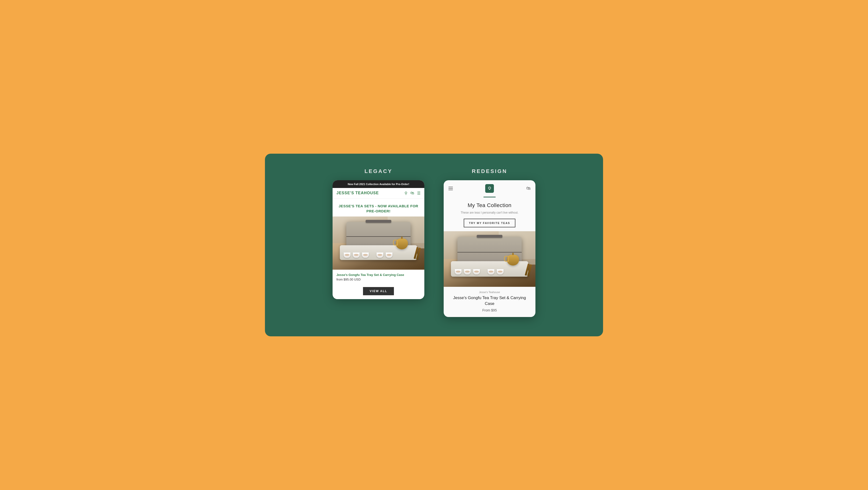 Image resolution: width=868 pixels, height=490 pixels. What do you see at coordinates (490, 187) in the screenshot?
I see `redesign-nav: 🛍` at bounding box center [490, 187].